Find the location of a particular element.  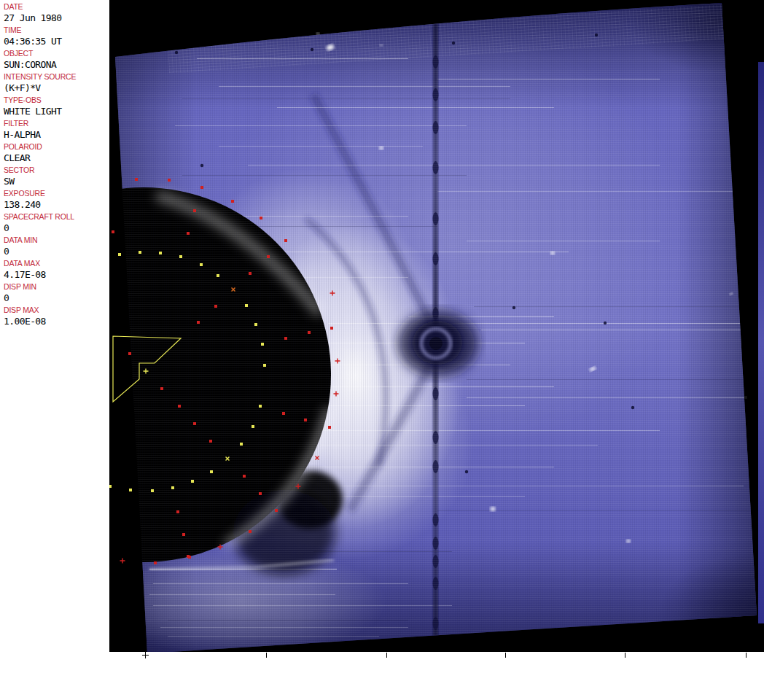

metadata-value: (K+F)*V is located at coordinates (57, 88).